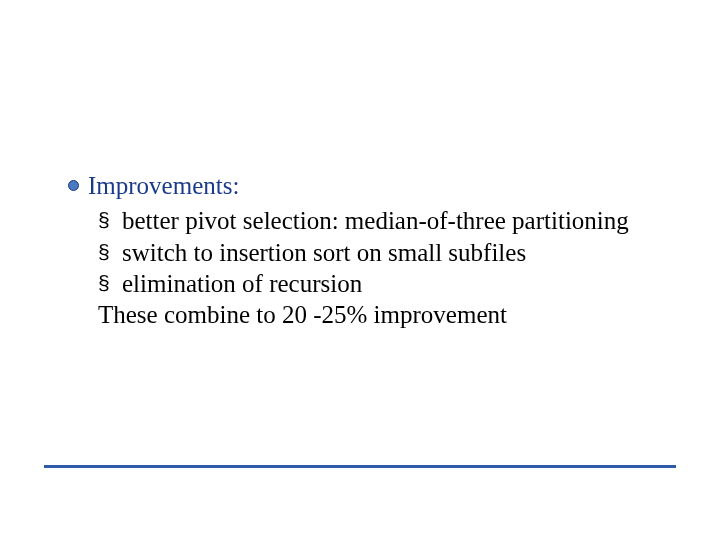 This screenshot has width=720, height=540. What do you see at coordinates (360, 466) in the screenshot?
I see `footer-divider` at bounding box center [360, 466].